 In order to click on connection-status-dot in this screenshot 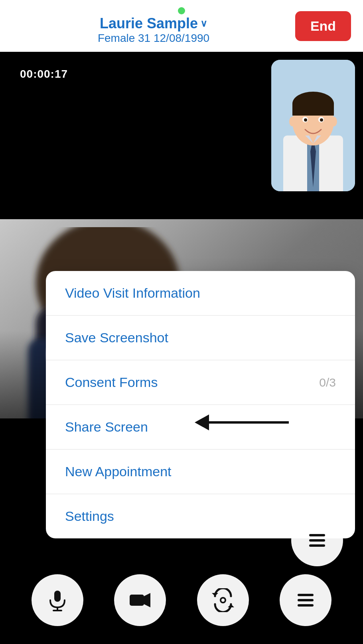, I will do `click(182, 11)`.